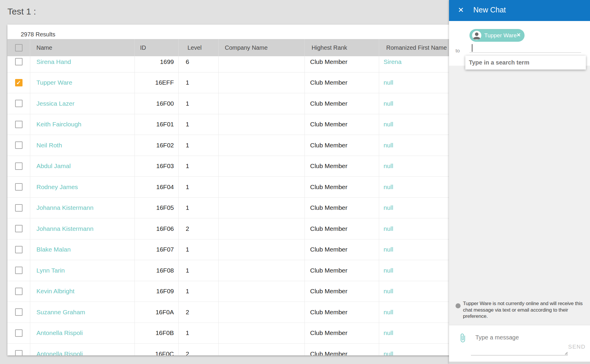  Describe the element at coordinates (342, 48) in the screenshot. I see `column-header-highest-rank: Highest Rank` at that location.